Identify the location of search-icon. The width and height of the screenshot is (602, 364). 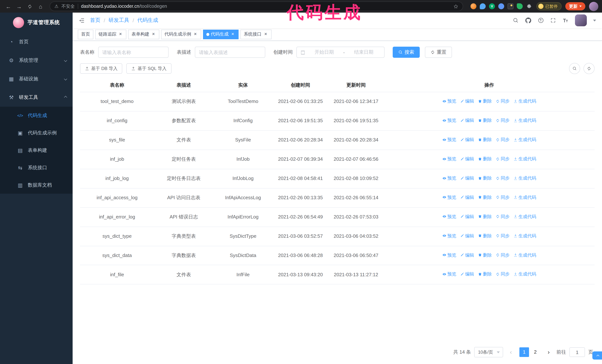
(516, 21).